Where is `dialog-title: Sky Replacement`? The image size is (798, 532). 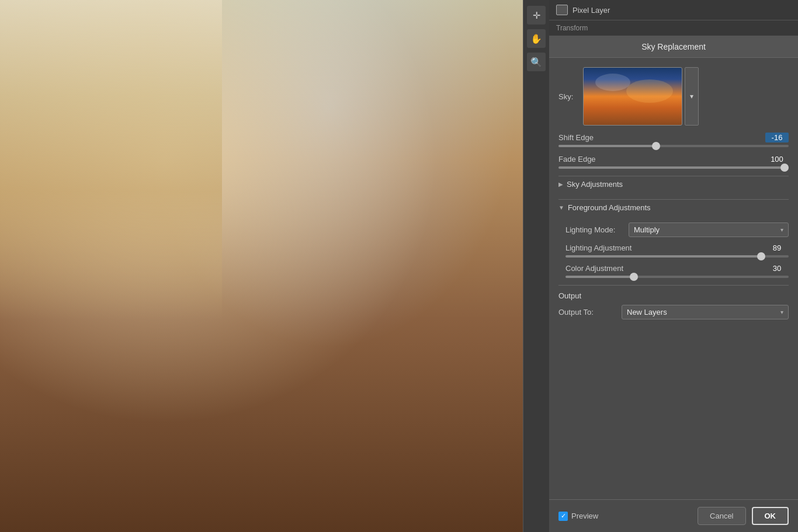
dialog-title: Sky Replacement is located at coordinates (674, 47).